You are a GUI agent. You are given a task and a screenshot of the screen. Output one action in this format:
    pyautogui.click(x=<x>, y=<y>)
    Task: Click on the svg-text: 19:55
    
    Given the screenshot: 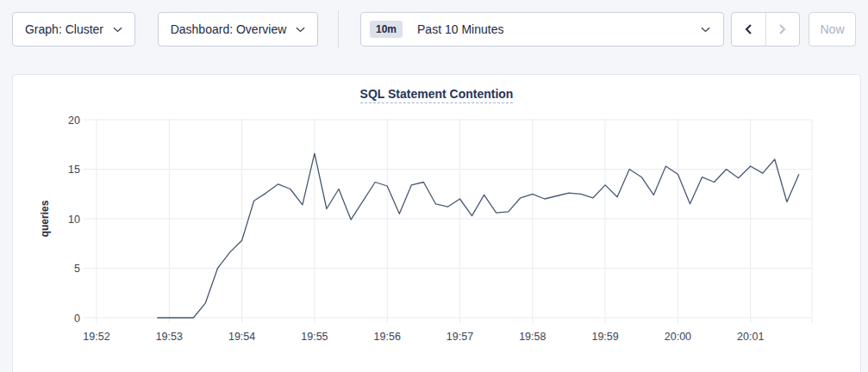 What is the action you would take?
    pyautogui.click(x=314, y=337)
    